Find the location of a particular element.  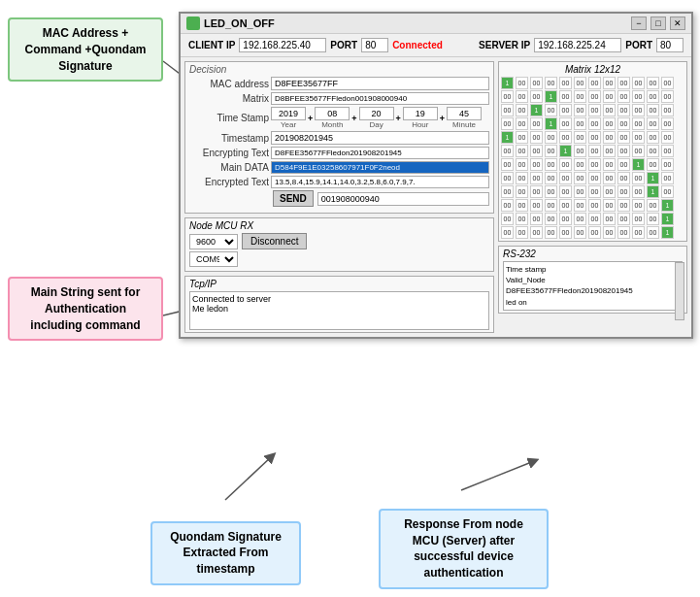

rs232-log: Time stamp Valid_Node D8FEE35677FFledon2… is located at coordinates (592, 285).